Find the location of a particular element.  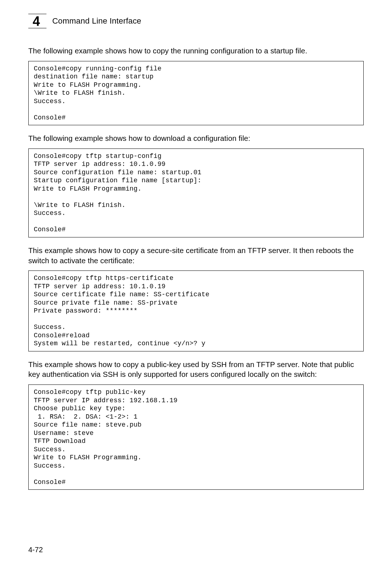

svg-text: 4 is located at coordinates (36, 21).